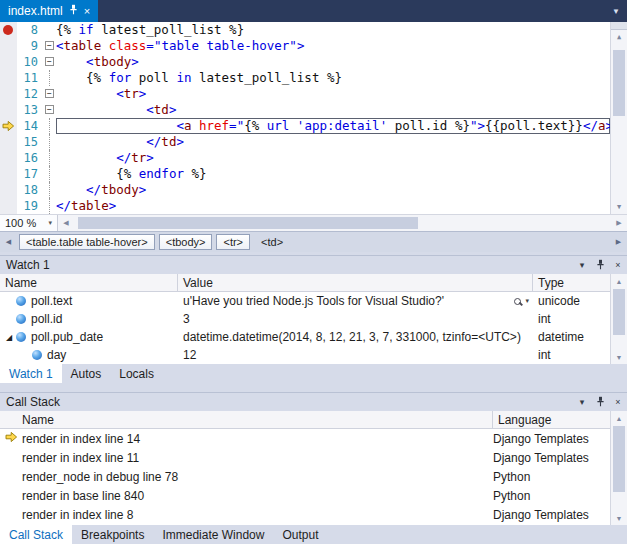 This screenshot has height=544, width=627. Describe the element at coordinates (333, 174) in the screenshot. I see `code-text: {% endfor %}` at that location.